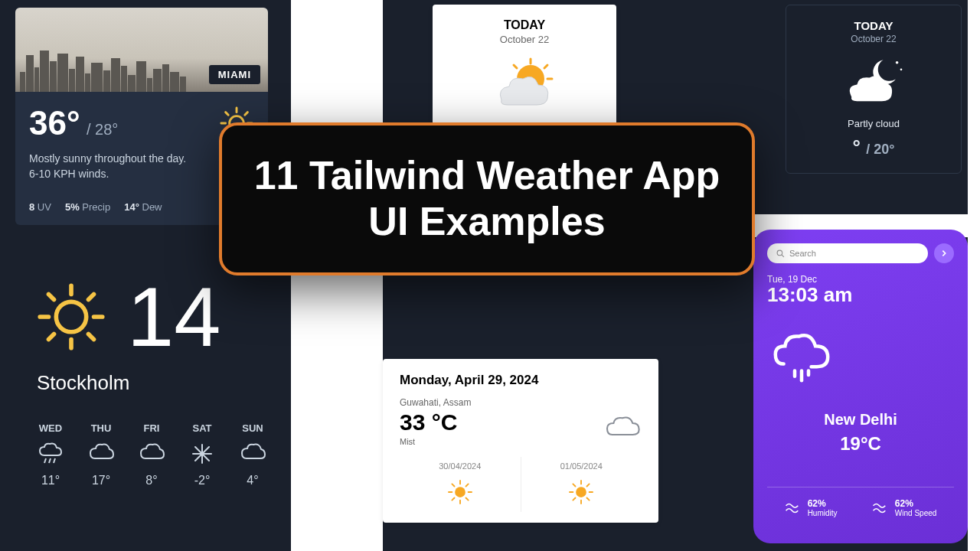 The image size is (980, 551). I want to click on day-temp: 17°, so click(101, 481).